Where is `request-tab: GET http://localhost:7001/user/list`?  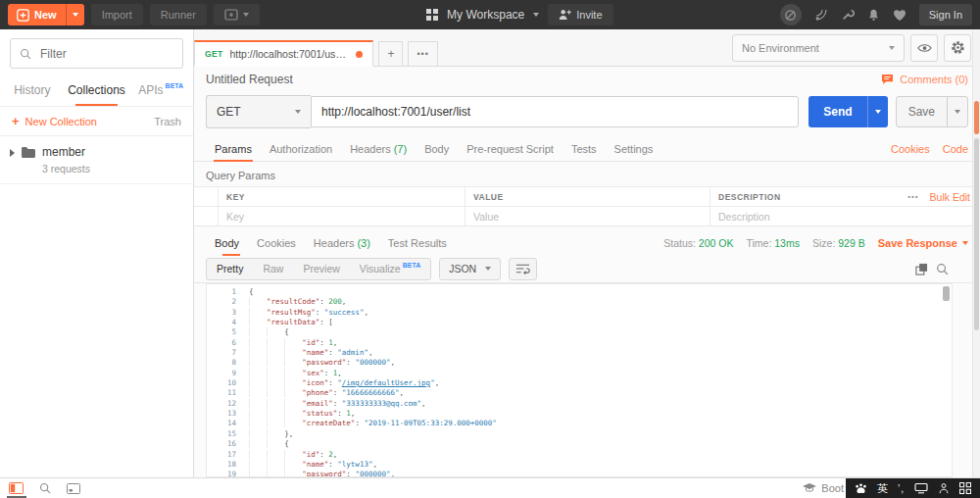
request-tab: GET http://localhost:7001/user/list is located at coordinates (284, 53).